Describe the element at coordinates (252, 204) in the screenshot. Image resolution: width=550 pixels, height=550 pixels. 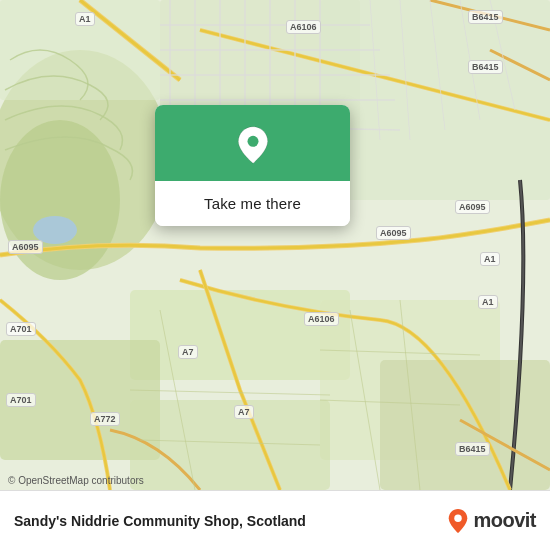
I see `take-me-there-button: Take me there` at that location.